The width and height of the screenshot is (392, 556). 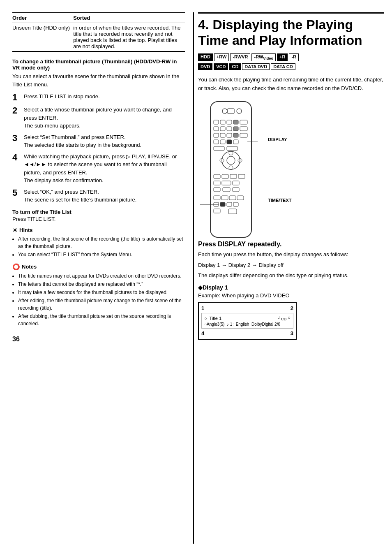 What do you see at coordinates (221, 67) in the screenshot?
I see `badge-vcd: VCD` at bounding box center [221, 67].